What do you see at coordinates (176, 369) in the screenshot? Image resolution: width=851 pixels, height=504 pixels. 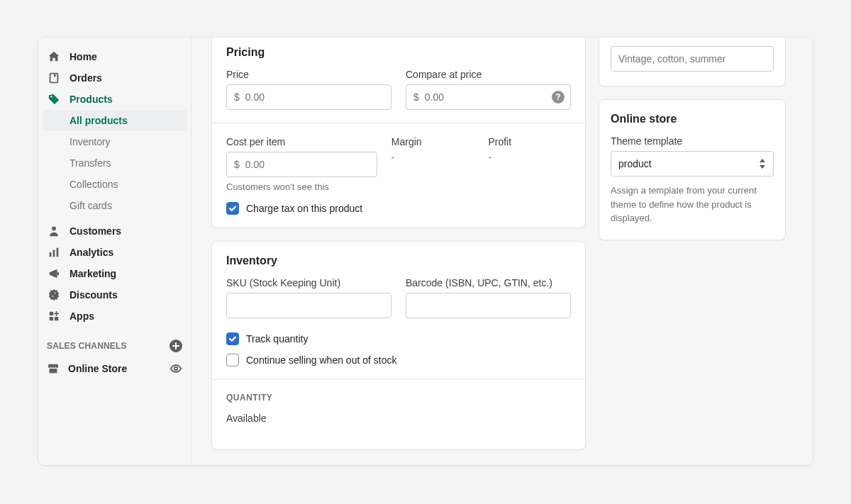 I see `view-store-button` at bounding box center [176, 369].